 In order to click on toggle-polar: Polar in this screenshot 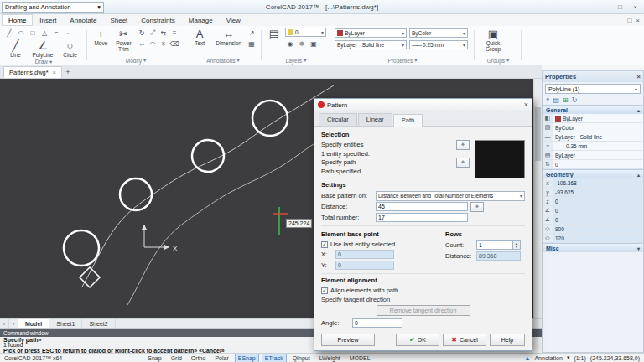, I will do `click(221, 358)`.